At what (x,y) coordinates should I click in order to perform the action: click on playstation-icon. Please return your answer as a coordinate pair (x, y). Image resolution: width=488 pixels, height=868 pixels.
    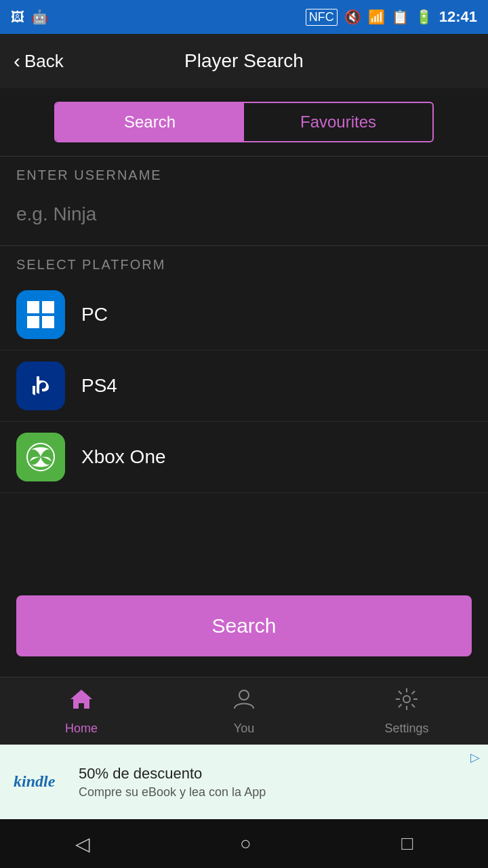
    Looking at the image, I should click on (41, 386).